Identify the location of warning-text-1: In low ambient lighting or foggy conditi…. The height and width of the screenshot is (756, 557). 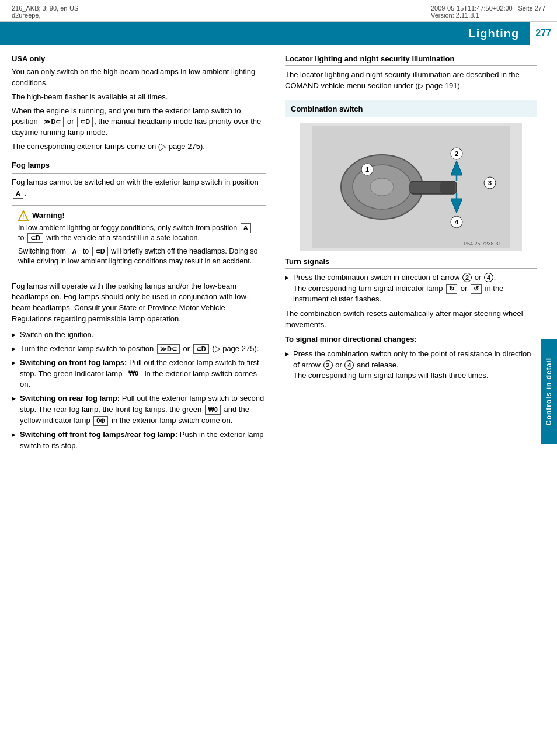
(139, 234).